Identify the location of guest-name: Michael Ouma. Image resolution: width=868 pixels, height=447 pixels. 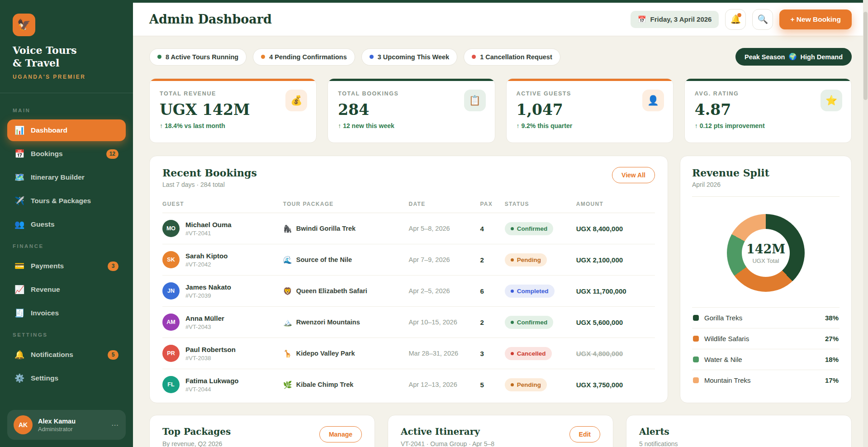
(209, 224).